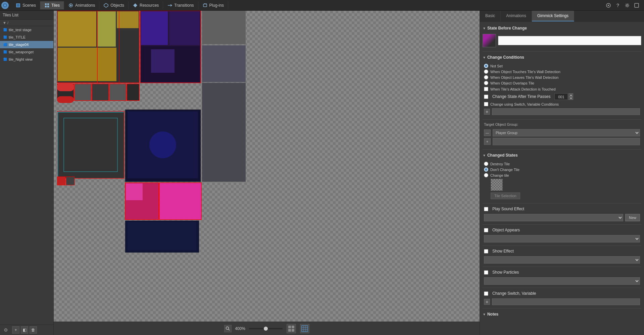  What do you see at coordinates (637, 5) in the screenshot?
I see `maximize-icon` at bounding box center [637, 5].